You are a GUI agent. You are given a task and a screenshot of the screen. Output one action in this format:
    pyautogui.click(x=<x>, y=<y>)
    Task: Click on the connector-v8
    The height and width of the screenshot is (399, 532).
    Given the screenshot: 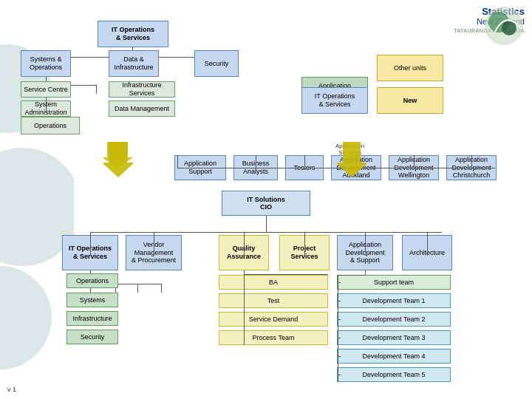 What is the action you would take?
    pyautogui.click(x=46, y=105)
    